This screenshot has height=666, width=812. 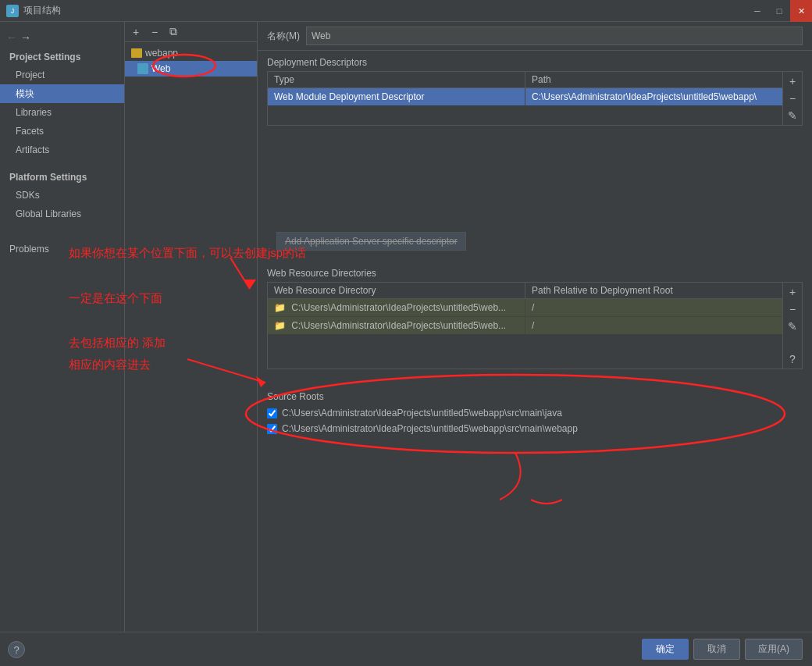 I want to click on cell-type: Web Module Deployment Descriptor, so click(x=397, y=97).